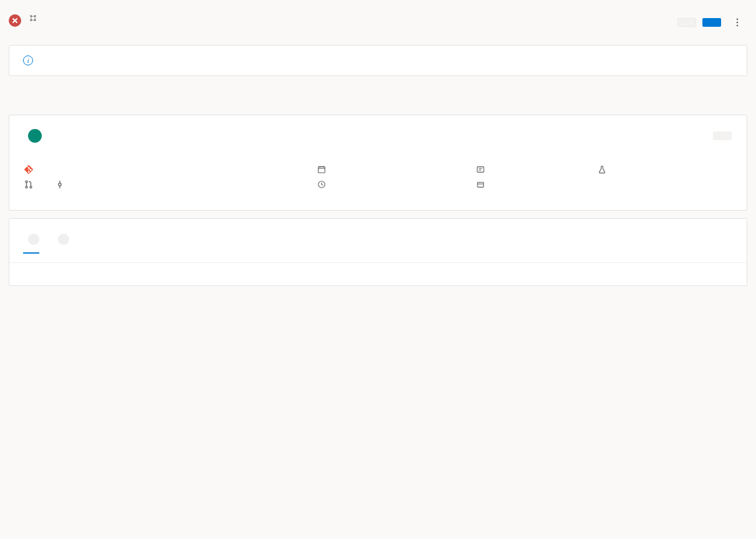 The image size is (756, 539). What do you see at coordinates (378, 252) in the screenshot?
I see `issues-card` at bounding box center [378, 252].